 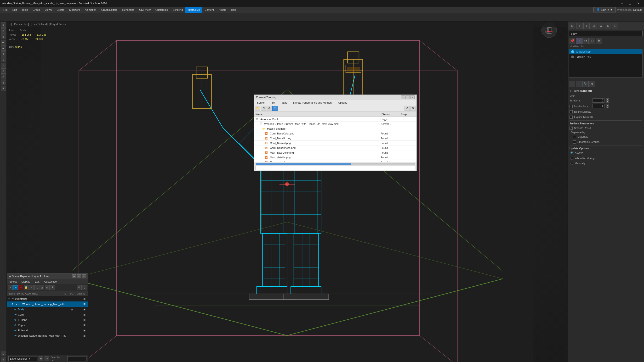 What do you see at coordinates (572, 52) in the screenshot?
I see `modifier-eye-turbosmooth` at bounding box center [572, 52].